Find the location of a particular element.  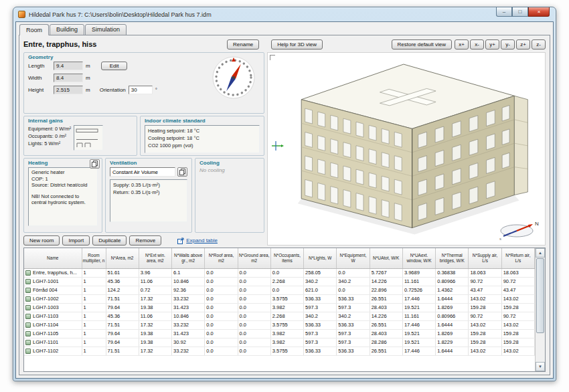

zone-value-cell: 17.32 is located at coordinates (155, 298).